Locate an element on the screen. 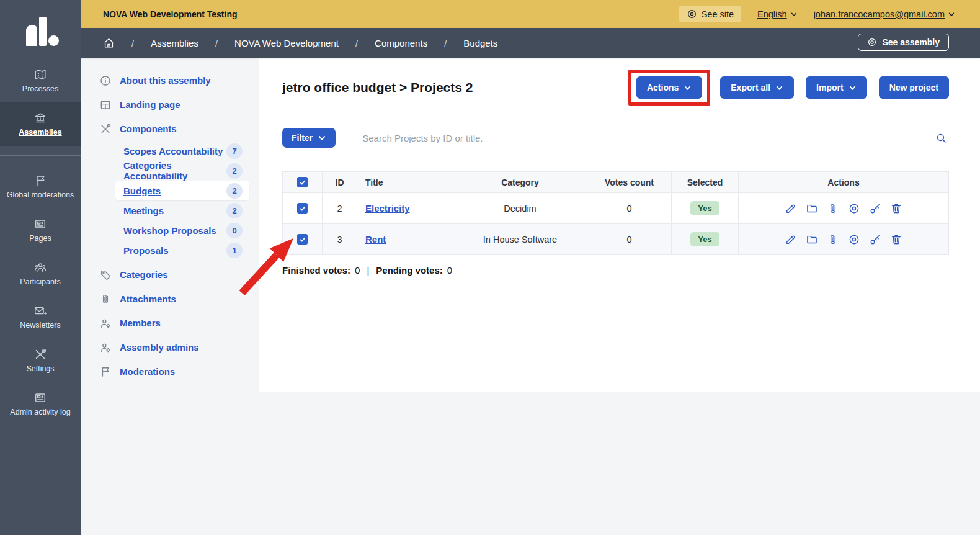  new-project-button: New project is located at coordinates (914, 88).